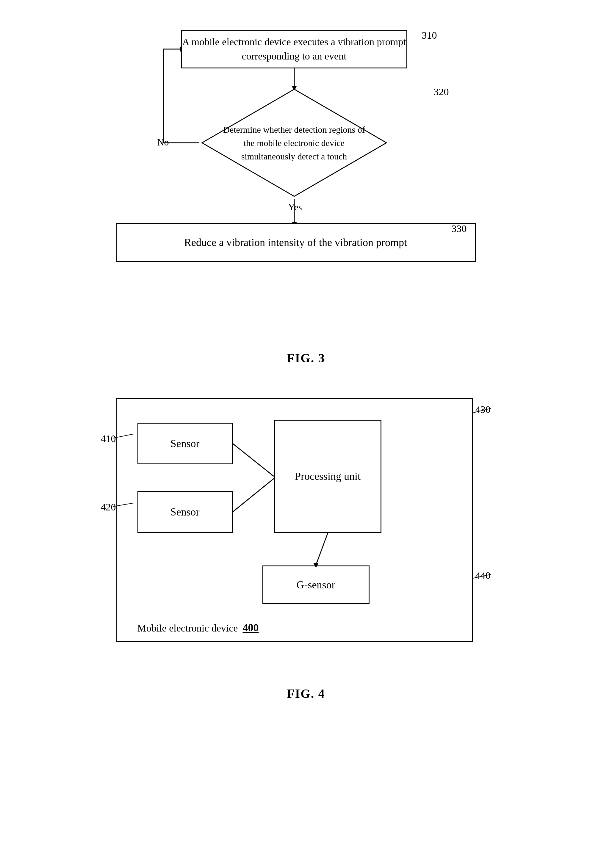 This screenshot has width=612, height=868. What do you see at coordinates (316, 585) in the screenshot?
I see `gsensor-box: G-sensor` at bounding box center [316, 585].